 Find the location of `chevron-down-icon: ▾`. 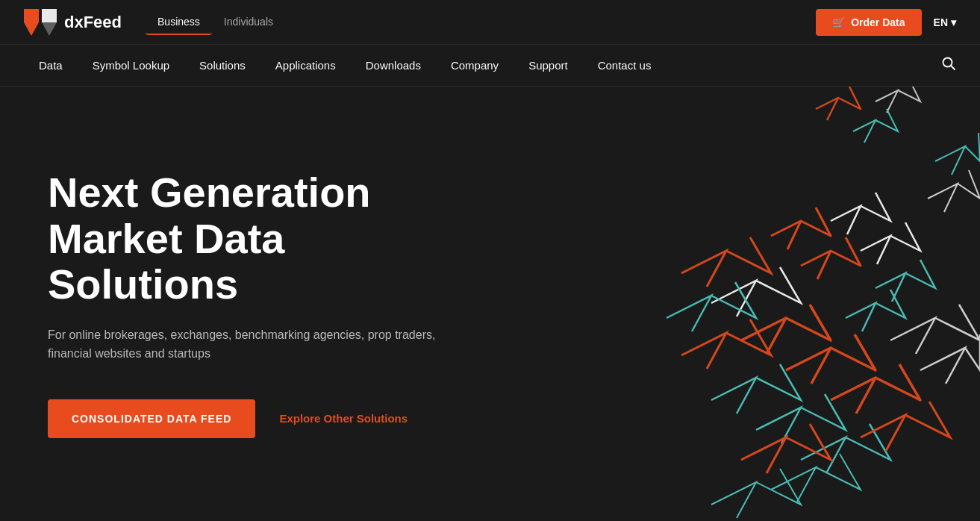

chevron-down-icon: ▾ is located at coordinates (954, 22).